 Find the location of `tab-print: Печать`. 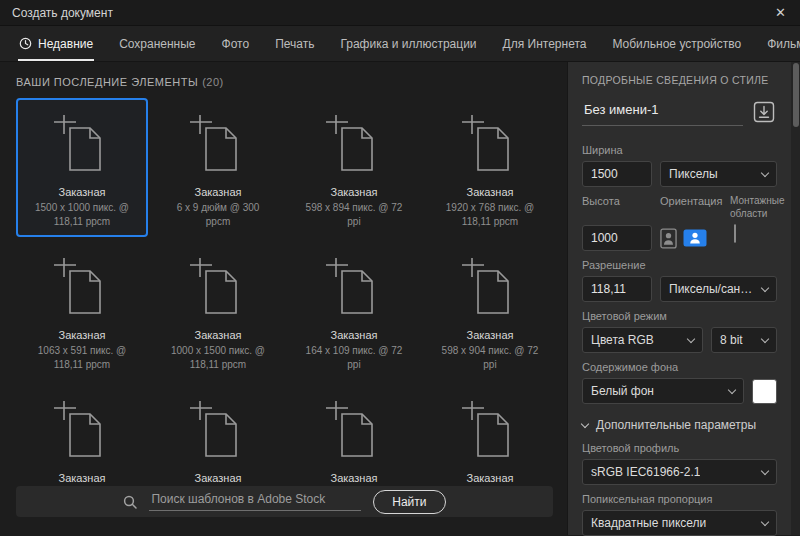

tab-print: Печать is located at coordinates (294, 44).